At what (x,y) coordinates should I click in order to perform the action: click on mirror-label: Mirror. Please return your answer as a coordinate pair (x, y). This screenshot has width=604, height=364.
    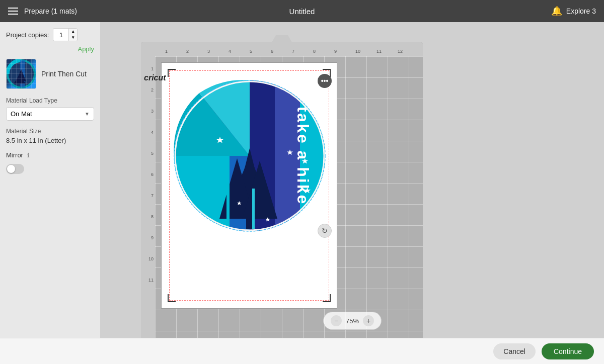
    Looking at the image, I should click on (15, 155).